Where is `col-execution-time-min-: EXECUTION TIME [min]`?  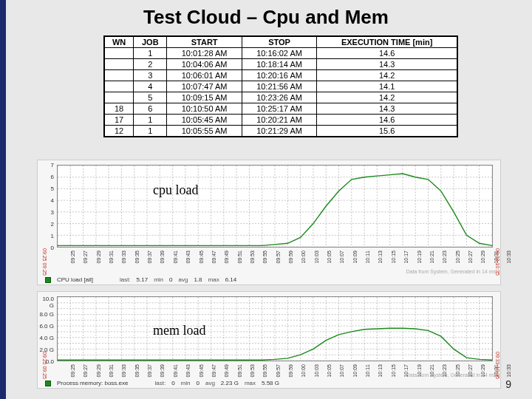
col-execution-time-min-: EXECUTION TIME [min] is located at coordinates (387, 43).